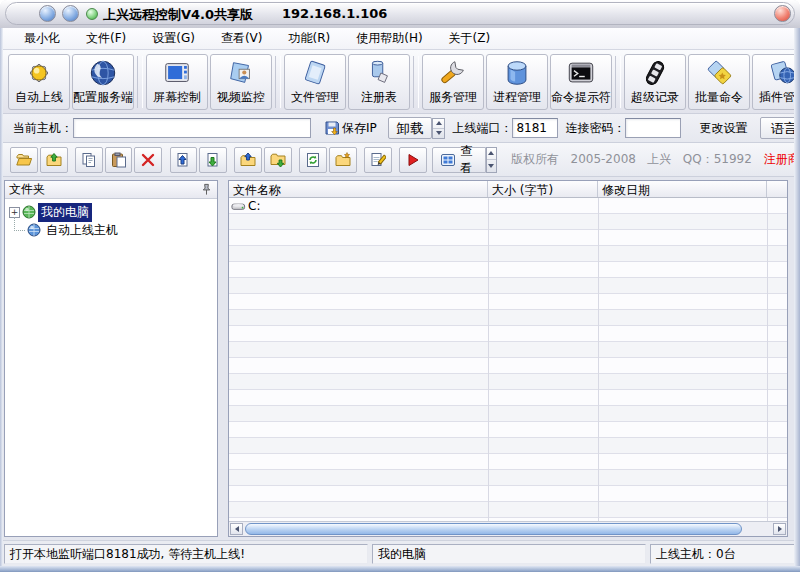 The width and height of the screenshot is (800, 572). What do you see at coordinates (492, 160) in the screenshot?
I see `view-spinner` at bounding box center [492, 160].